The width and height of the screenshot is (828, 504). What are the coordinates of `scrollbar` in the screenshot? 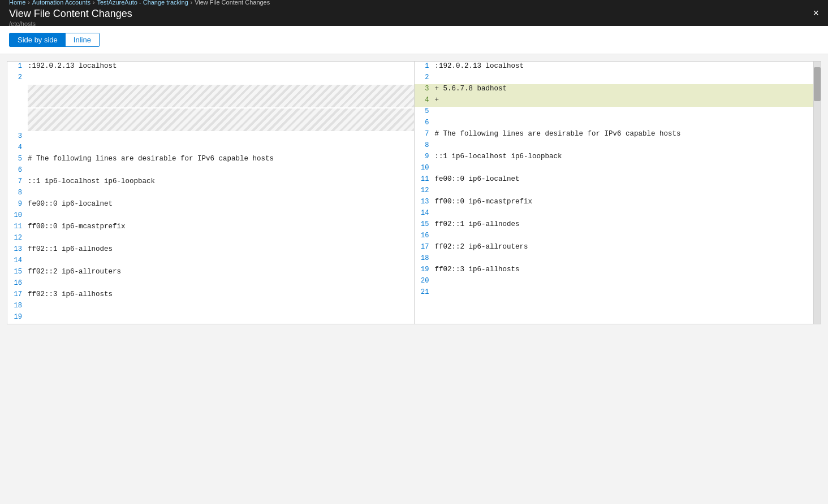 It's located at (817, 193).